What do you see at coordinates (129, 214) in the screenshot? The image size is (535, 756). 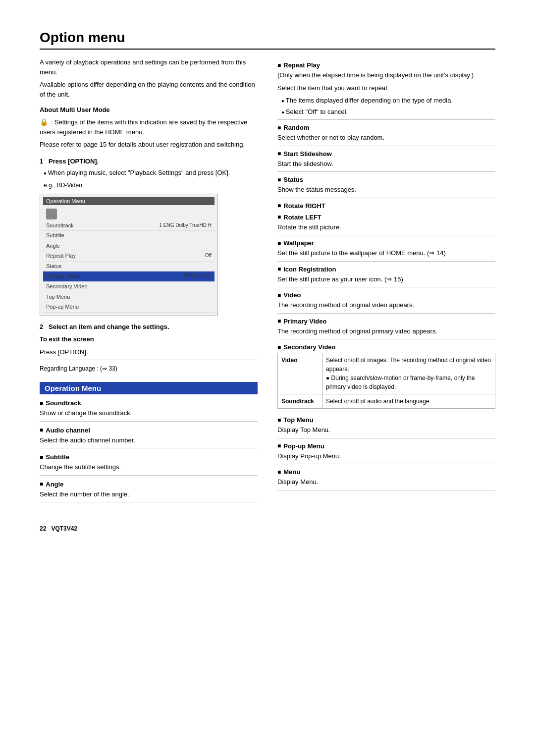 I see `screenshot-icon-row` at bounding box center [129, 214].